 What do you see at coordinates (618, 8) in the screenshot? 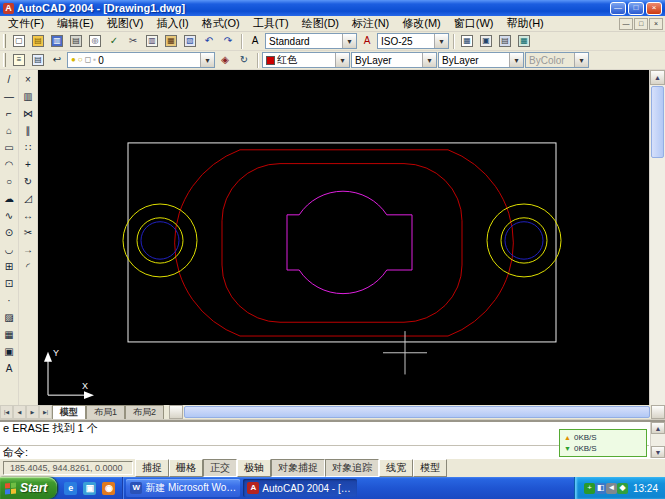
I see `minimize-icon` at bounding box center [618, 8].